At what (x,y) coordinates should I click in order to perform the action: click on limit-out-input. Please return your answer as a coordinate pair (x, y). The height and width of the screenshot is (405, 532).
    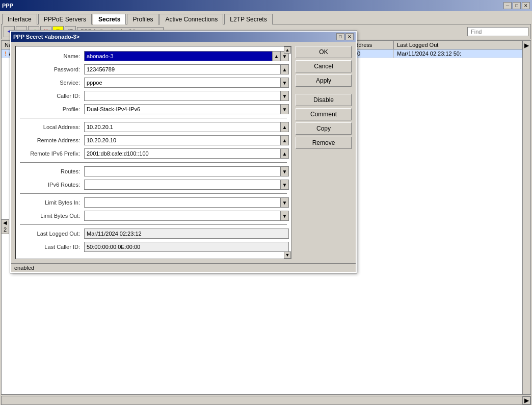
    Looking at the image, I should click on (182, 216).